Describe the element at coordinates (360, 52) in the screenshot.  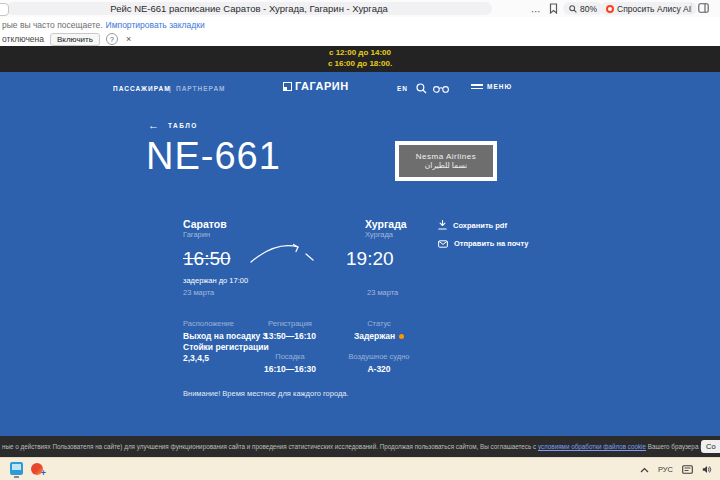
I see `alert-line-1: с 12:00 до 14:00` at that location.